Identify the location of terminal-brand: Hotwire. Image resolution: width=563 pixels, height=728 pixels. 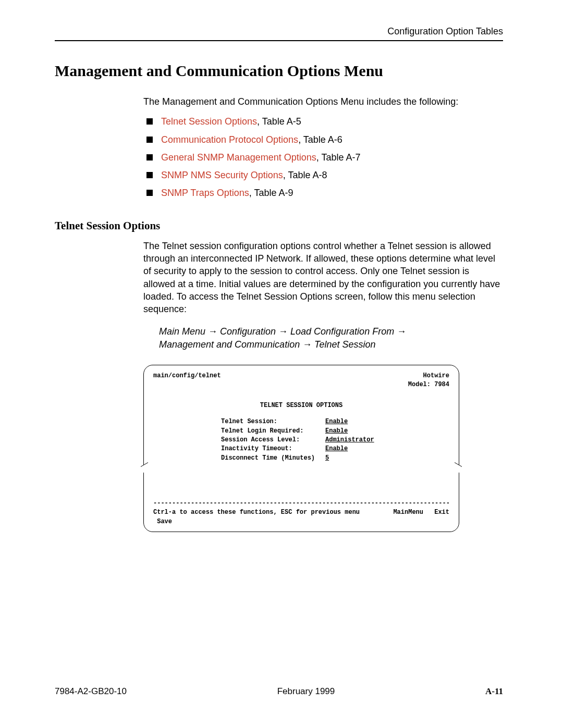
(436, 376).